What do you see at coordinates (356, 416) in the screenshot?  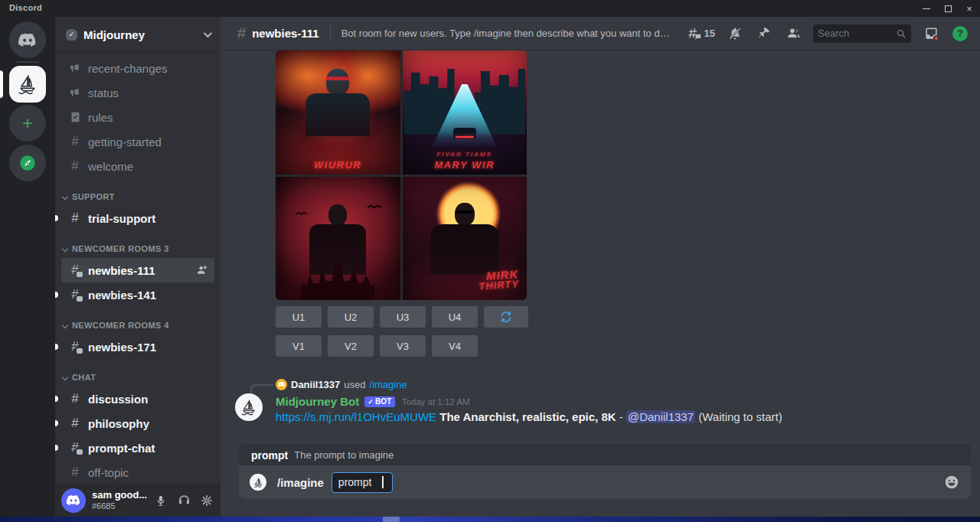 I see `prompt-image-link: https://s.mj.run/l1OHvEuMUWE` at bounding box center [356, 416].